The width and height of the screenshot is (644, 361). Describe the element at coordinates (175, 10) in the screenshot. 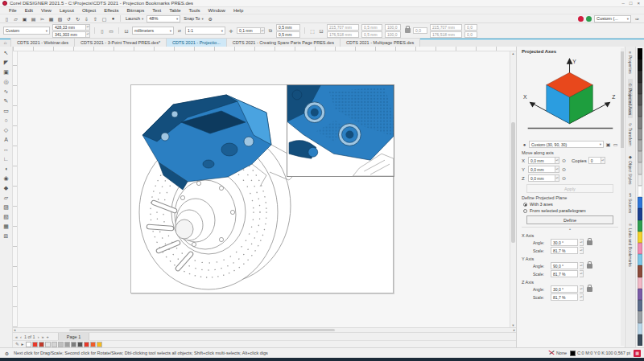

I see `menu-item-table: Table` at that location.